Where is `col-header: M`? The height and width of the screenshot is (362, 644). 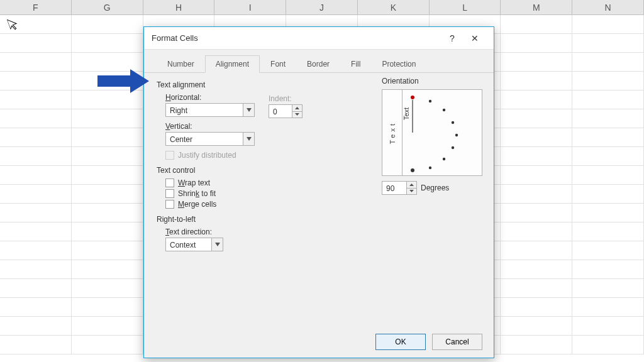 col-header: M is located at coordinates (536, 8).